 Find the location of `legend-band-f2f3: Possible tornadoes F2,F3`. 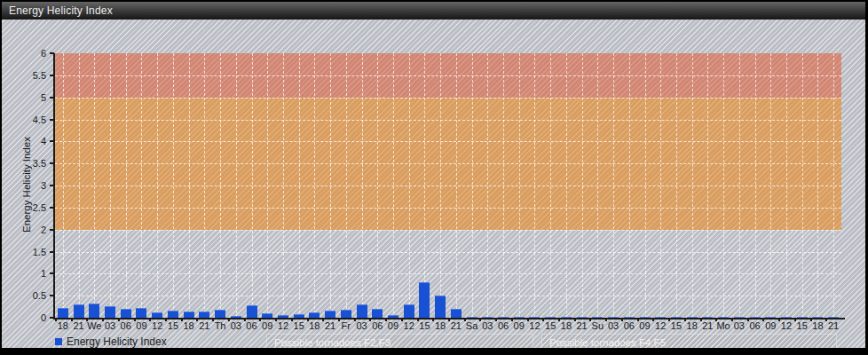

legend-band-f2f3: Possible tornadoes F2,F3 is located at coordinates (399, 341).